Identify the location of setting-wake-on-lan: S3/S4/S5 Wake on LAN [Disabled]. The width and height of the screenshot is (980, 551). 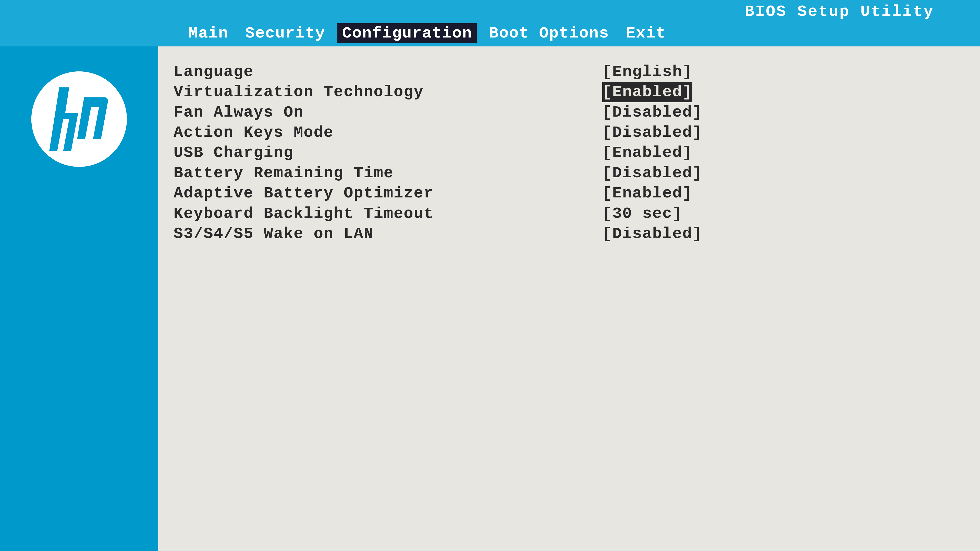
(569, 233).